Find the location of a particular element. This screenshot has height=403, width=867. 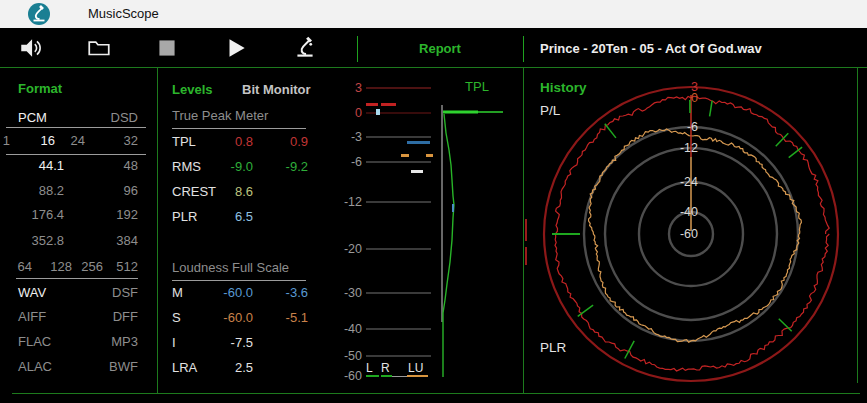

folder-icon is located at coordinates (99, 48).